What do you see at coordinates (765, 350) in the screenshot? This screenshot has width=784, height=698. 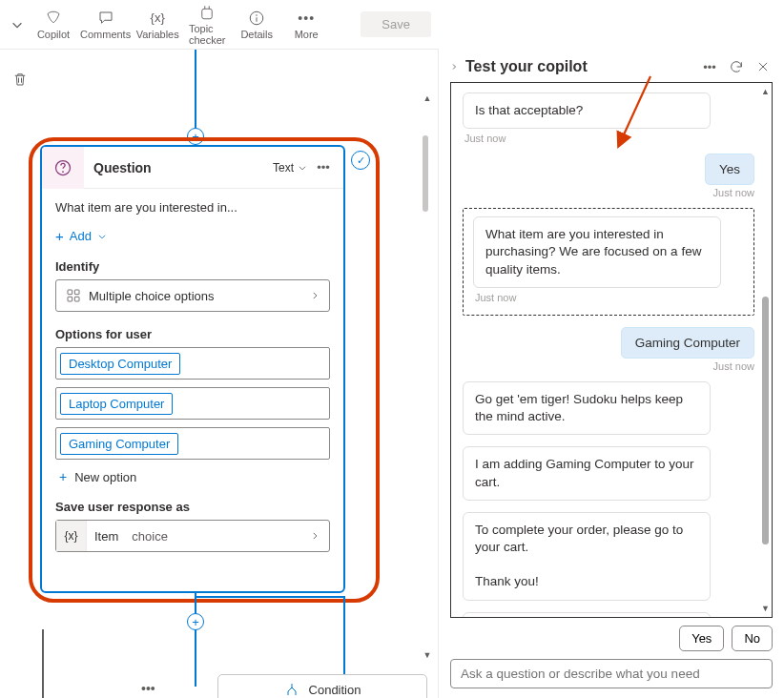 I see `chat-scrollbar: ▲ ▼` at bounding box center [765, 350].